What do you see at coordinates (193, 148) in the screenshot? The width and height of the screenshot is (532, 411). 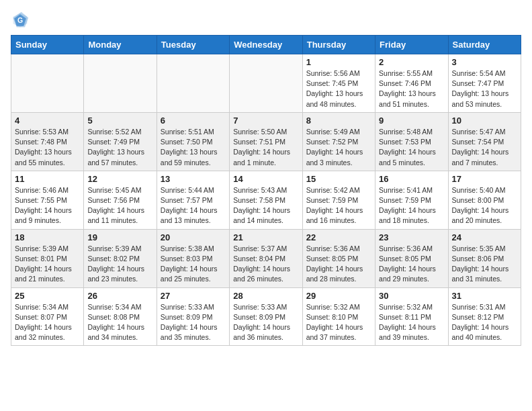 I see `day-info: Sunrise: 5:51 AMSunset: 7:50 PMDaylight:…` at bounding box center [193, 148].